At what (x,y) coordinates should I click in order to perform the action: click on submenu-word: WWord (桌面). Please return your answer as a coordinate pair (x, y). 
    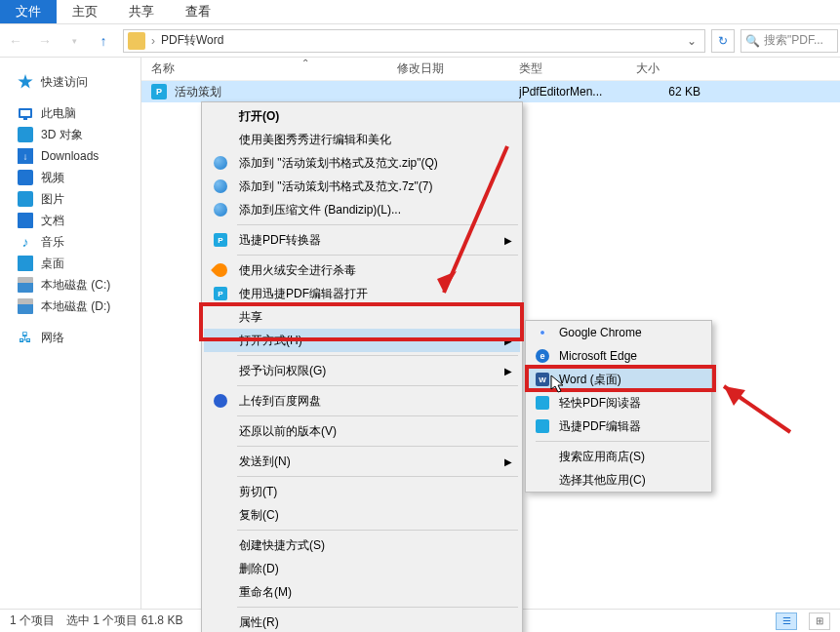
    Looking at the image, I should click on (619, 379).